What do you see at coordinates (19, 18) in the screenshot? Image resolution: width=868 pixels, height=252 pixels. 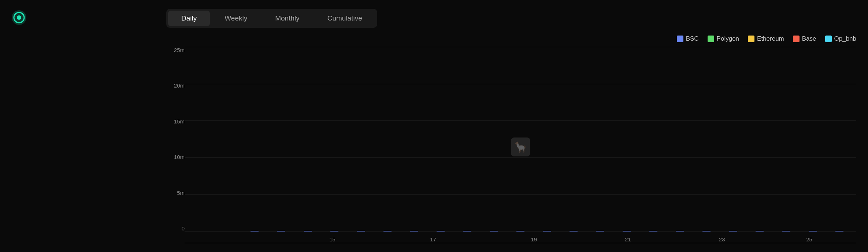 I see `udex-logo-icon` at bounding box center [19, 18].